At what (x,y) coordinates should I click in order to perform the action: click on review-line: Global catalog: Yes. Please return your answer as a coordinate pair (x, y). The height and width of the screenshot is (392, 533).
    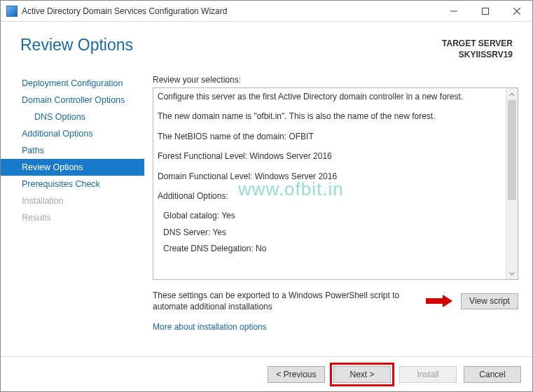
    Looking at the image, I should click on (329, 216).